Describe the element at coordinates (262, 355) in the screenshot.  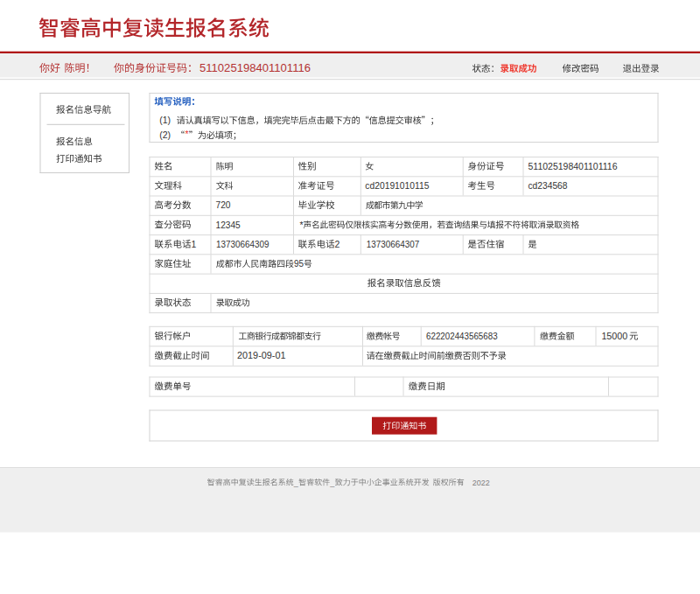
I see `svg-text: 2019-09-01` at that location.